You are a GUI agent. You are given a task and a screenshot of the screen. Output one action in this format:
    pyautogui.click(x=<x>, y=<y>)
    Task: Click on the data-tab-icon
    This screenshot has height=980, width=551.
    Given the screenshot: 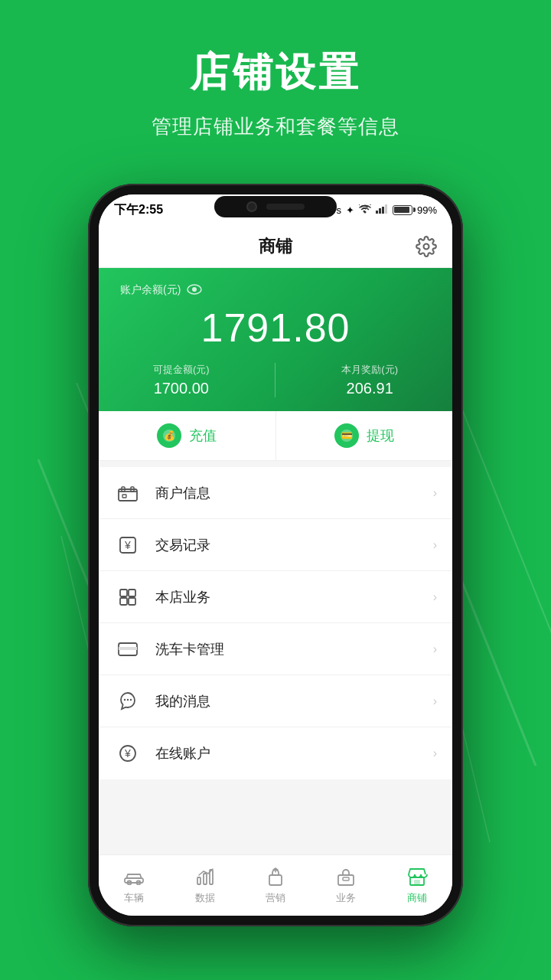 What is the action you would take?
    pyautogui.click(x=205, y=877)
    